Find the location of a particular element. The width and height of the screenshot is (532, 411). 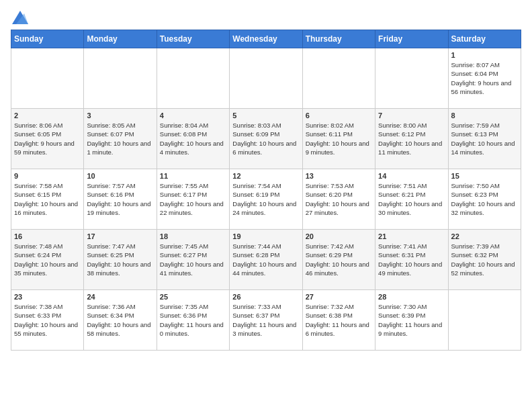

day-cell: 19Sunrise: 7:44 AM Sunset: 6:28 PM Dayli… is located at coordinates (266, 260).